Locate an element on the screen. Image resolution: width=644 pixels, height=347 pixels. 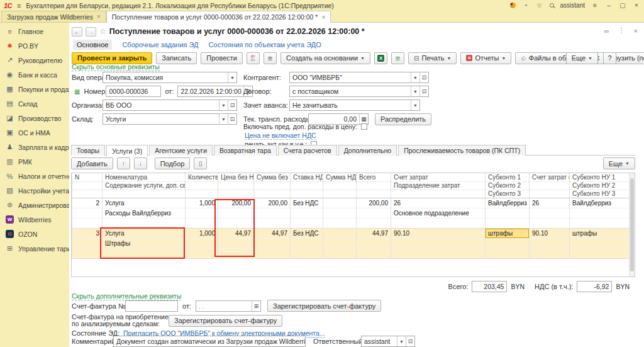
pick-button: Подбор is located at coordinates (172, 164).